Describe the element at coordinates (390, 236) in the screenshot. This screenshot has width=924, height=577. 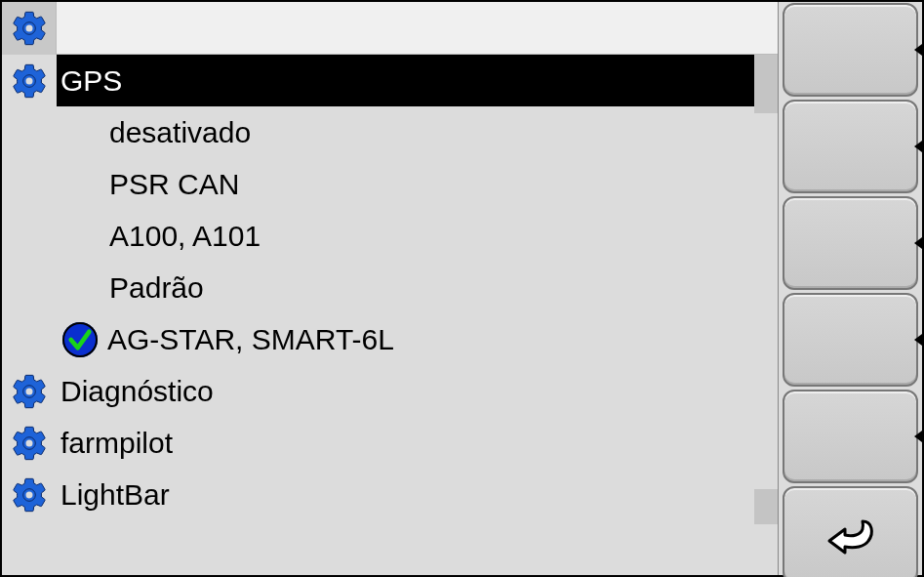
I see `option-a100-a101: A100, A101` at that location.